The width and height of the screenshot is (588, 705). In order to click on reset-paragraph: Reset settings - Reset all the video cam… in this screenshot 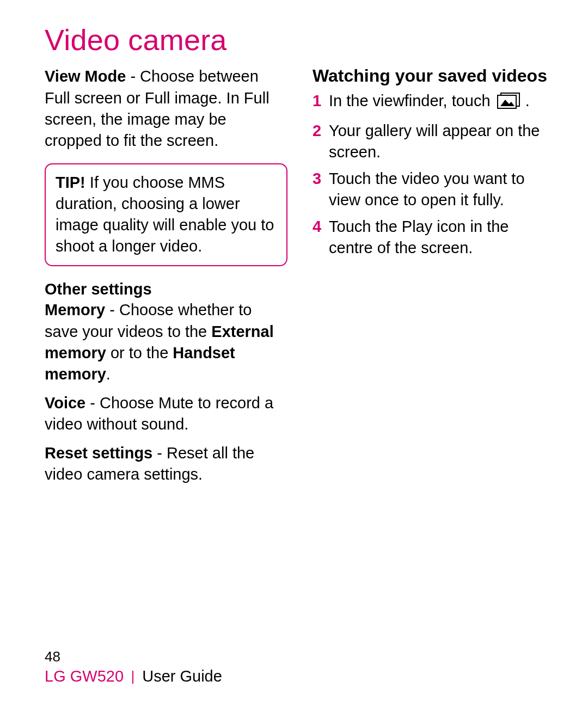, I will do `click(166, 464)`.